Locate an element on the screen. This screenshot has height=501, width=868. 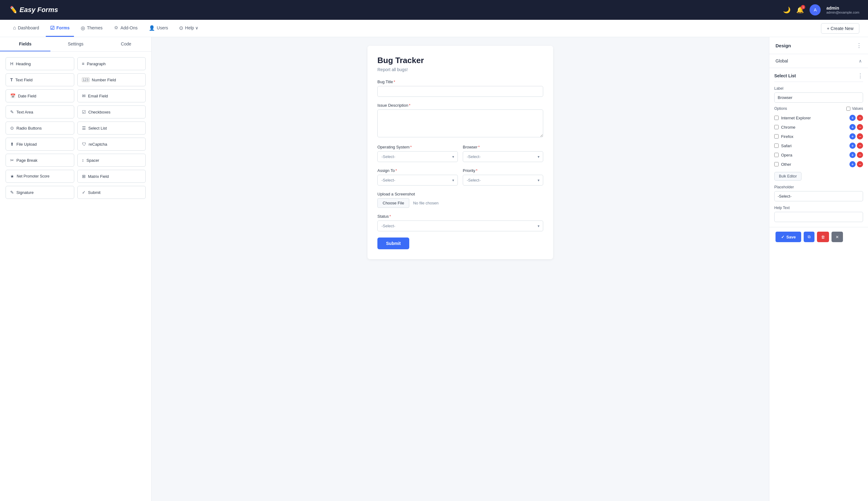
field-checkboxes: ☑Checkboxes is located at coordinates (112, 112).